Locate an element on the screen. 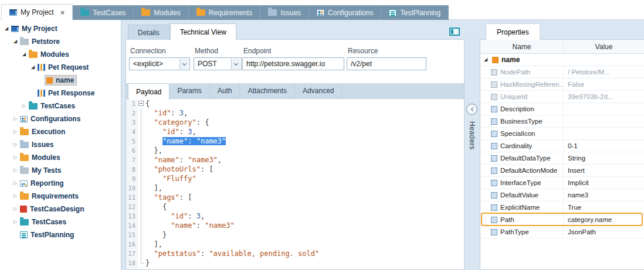  property-row-businesstype: BusinessType is located at coordinates (562, 122).